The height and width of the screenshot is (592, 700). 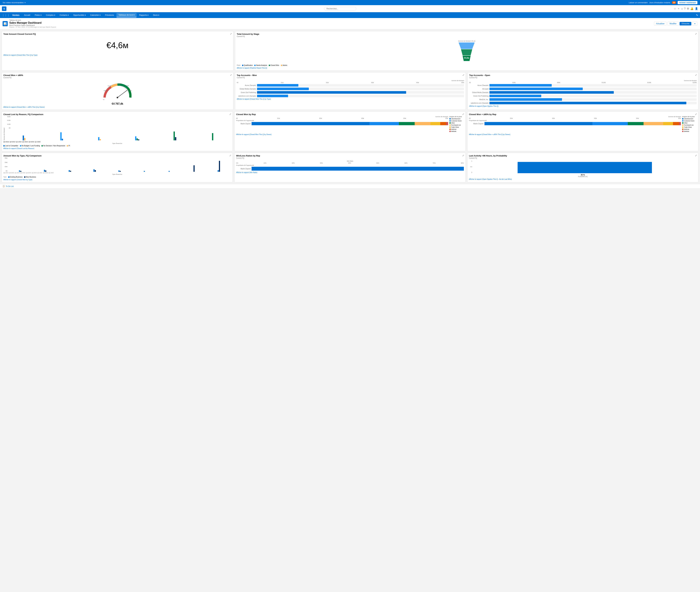 What do you see at coordinates (27, 15) in the screenshot?
I see `menu-accueil: Accueil` at bounding box center [27, 15].